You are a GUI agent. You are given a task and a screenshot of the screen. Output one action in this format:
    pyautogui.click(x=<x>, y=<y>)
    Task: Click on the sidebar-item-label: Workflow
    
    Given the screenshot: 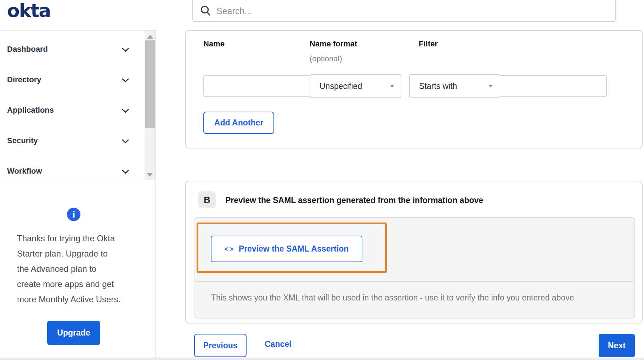 What is the action you would take?
    pyautogui.click(x=25, y=171)
    